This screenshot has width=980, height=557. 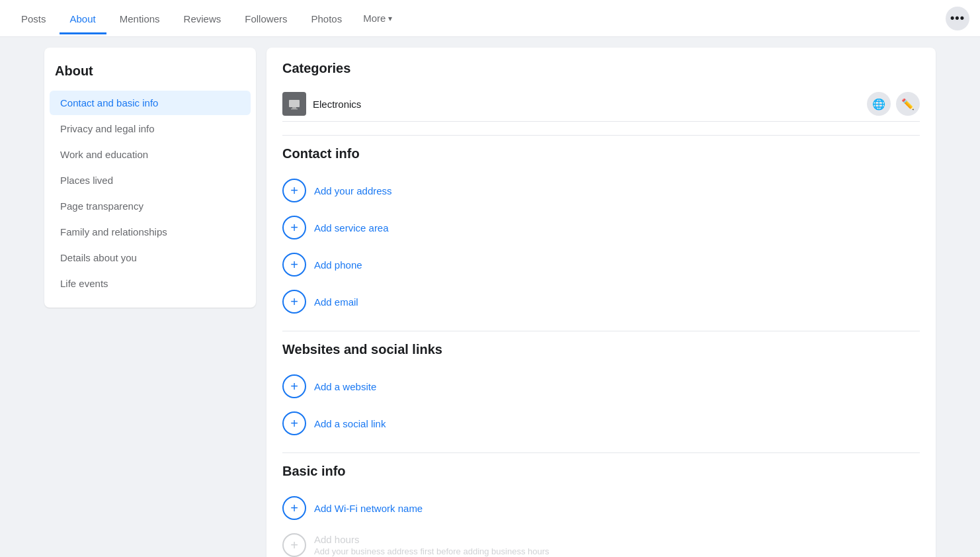 I want to click on basic-info-section: Basic info + Add Wi-Fi network name + Ad…, so click(x=601, y=511).